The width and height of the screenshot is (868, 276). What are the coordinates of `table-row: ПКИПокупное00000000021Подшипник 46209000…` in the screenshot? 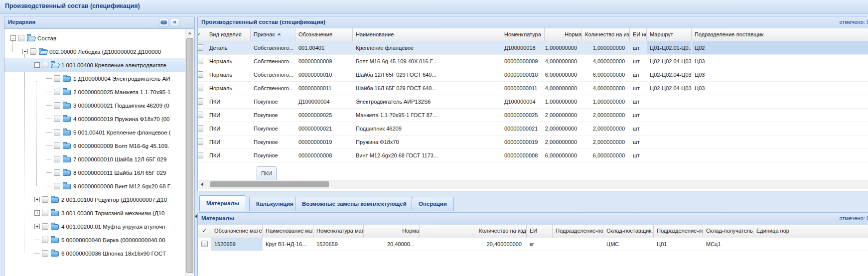 It's located at (533, 129).